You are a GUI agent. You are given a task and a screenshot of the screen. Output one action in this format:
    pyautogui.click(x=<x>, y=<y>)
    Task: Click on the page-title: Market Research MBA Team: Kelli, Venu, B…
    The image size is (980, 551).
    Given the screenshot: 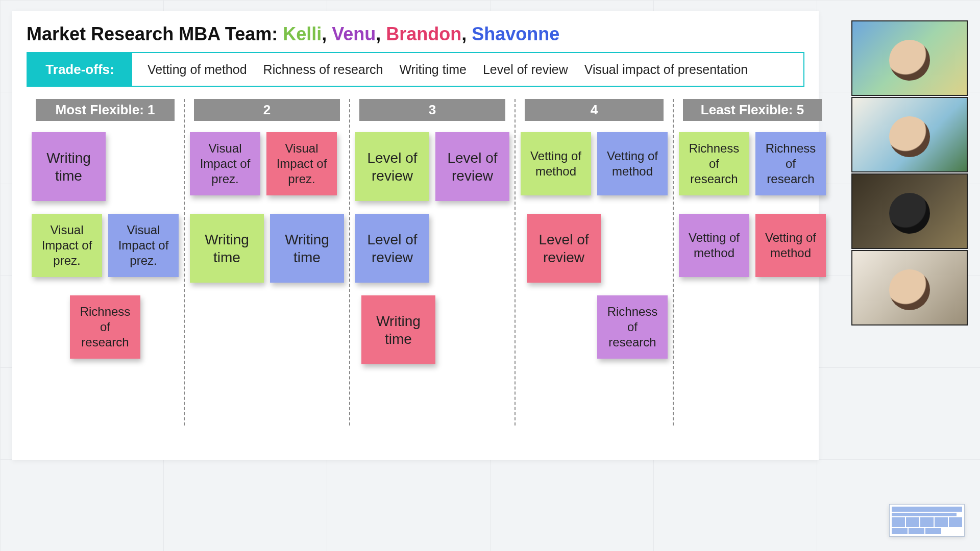 What is the action you would take?
    pyautogui.click(x=415, y=34)
    